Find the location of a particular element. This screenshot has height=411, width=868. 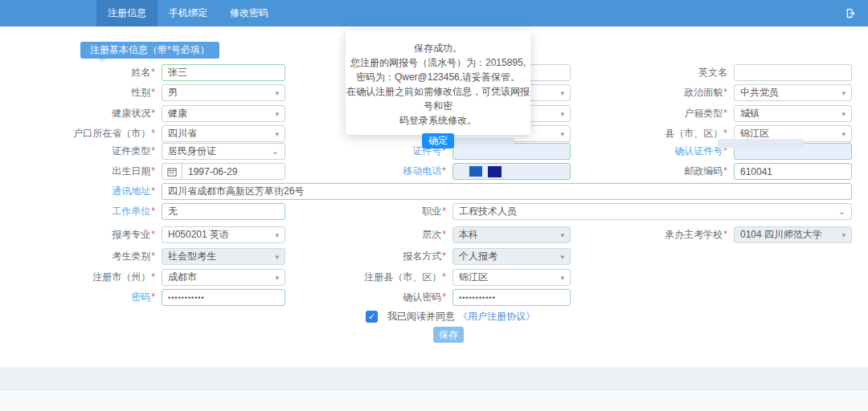

mobile-input is located at coordinates (511, 172).